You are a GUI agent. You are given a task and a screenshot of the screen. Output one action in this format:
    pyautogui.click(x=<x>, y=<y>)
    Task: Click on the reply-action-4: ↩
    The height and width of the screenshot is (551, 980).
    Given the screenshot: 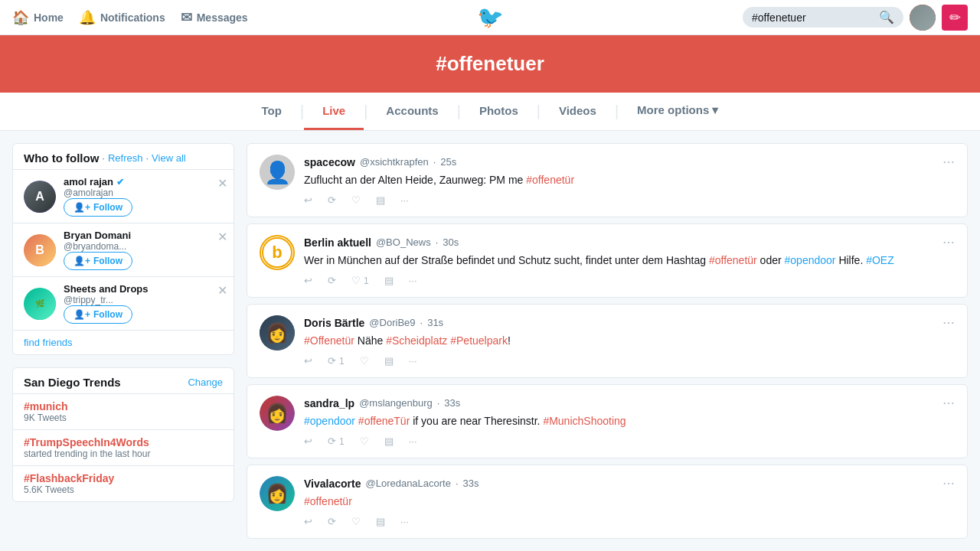 What is the action you would take?
    pyautogui.click(x=308, y=441)
    